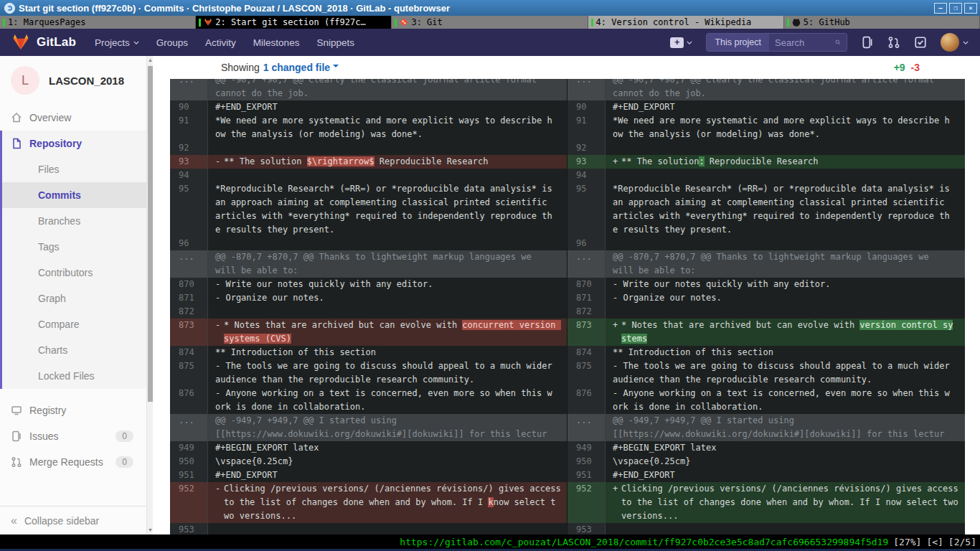 The width and height of the screenshot is (980, 551). What do you see at coordinates (803, 43) in the screenshot?
I see `search-input` at bounding box center [803, 43].